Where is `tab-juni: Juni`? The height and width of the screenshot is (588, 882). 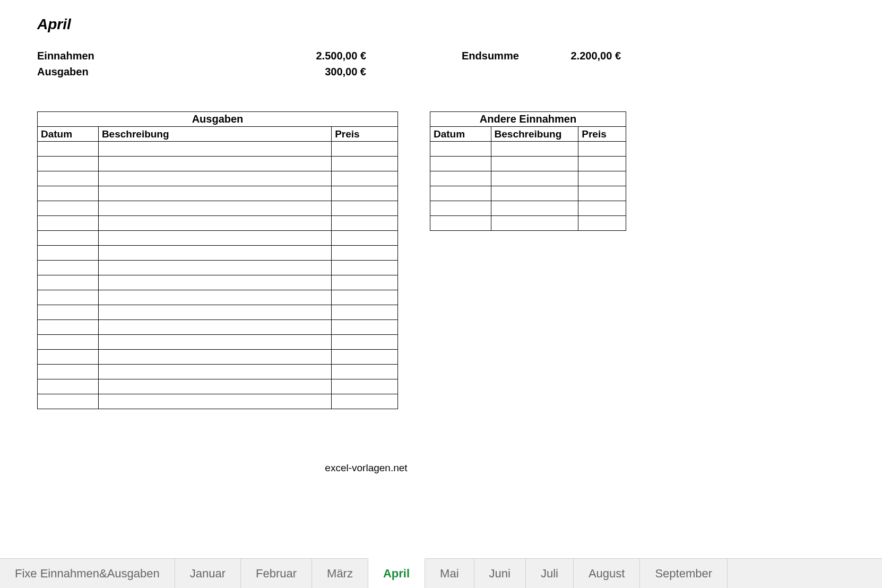 tab-juni: Juni is located at coordinates (500, 573).